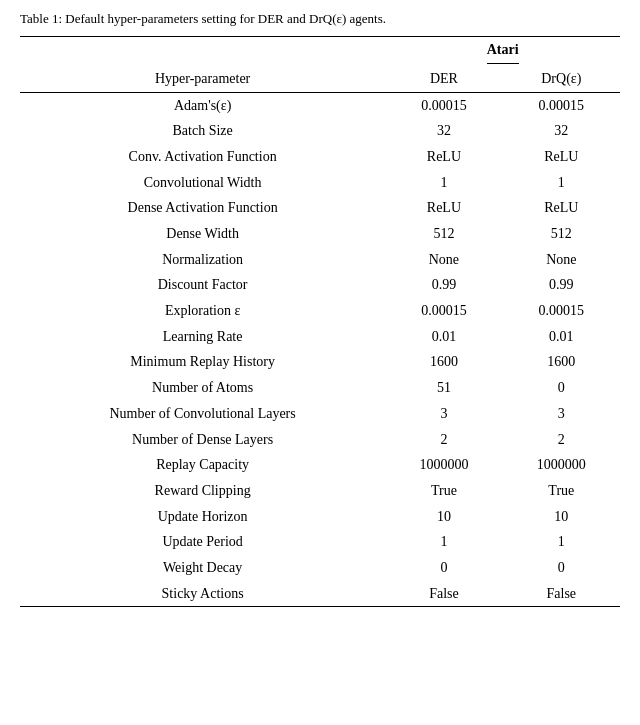  What do you see at coordinates (444, 79) in the screenshot?
I see `der-col-header: DER` at bounding box center [444, 79].